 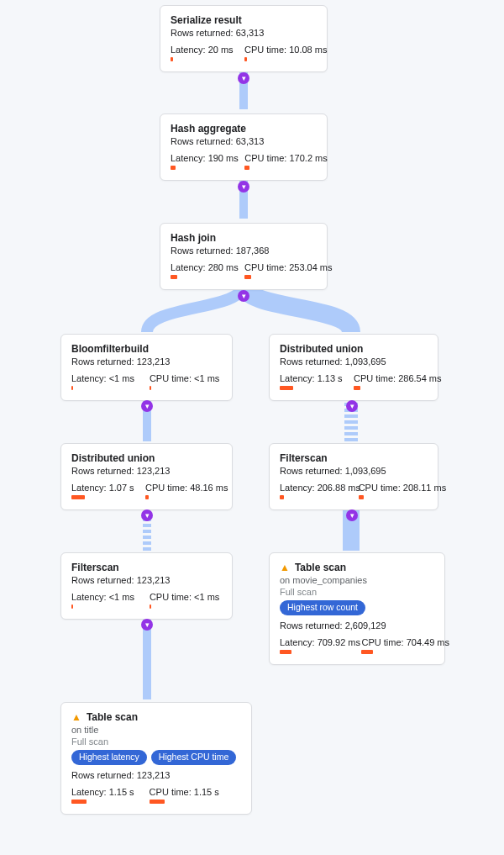 What do you see at coordinates (244, 256) in the screenshot?
I see `node-hash-join: Hash join Rows returned: 187,368 Latency…` at bounding box center [244, 256].